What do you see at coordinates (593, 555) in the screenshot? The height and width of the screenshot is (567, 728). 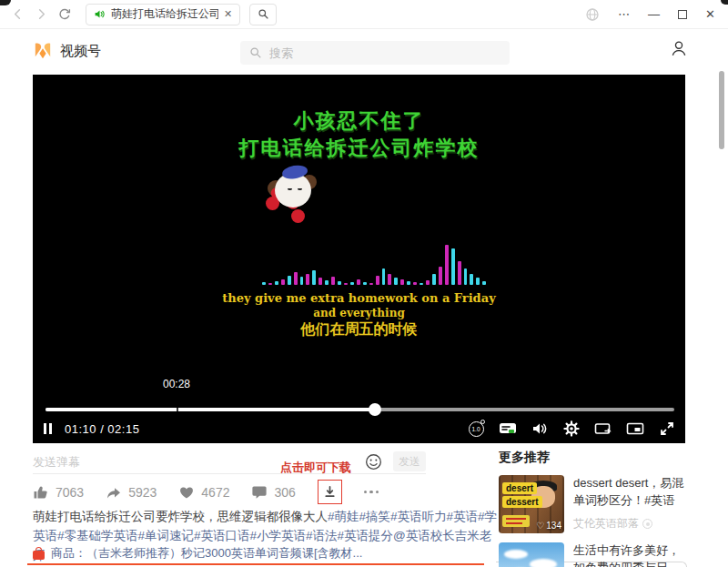 I see `recommendation-card: 生活中有许多美好，如免费的四季与日落、...` at bounding box center [593, 555].